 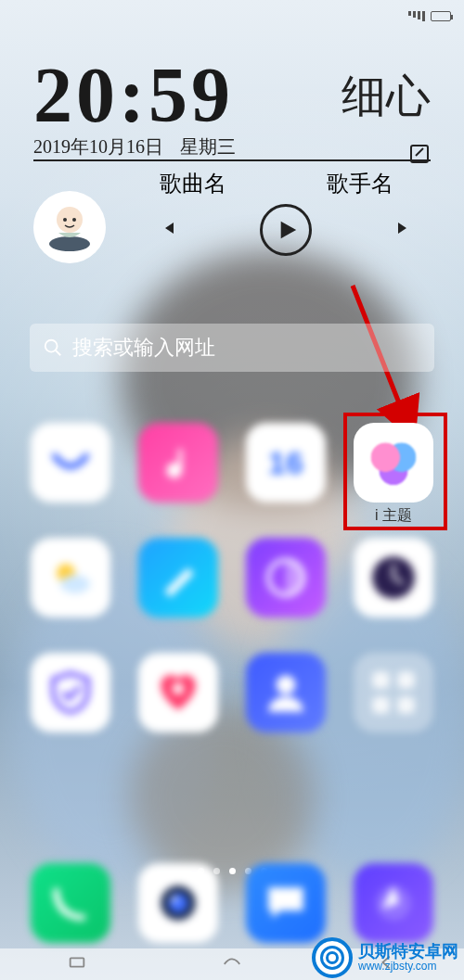 I want to click on app-theme: i 主题, so click(x=393, y=472).